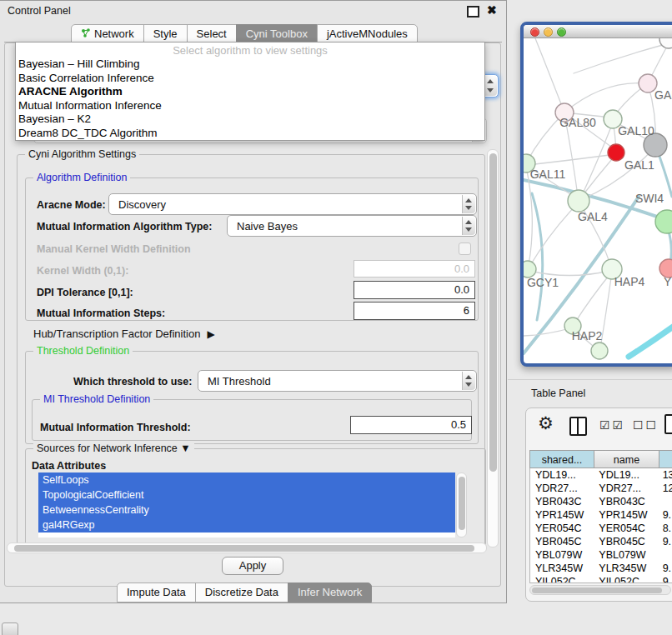 Image resolution: width=672 pixels, height=635 pixels. Describe the element at coordinates (601, 568) in the screenshot. I see `table-row: YLR345WYLR345W9.` at that location.